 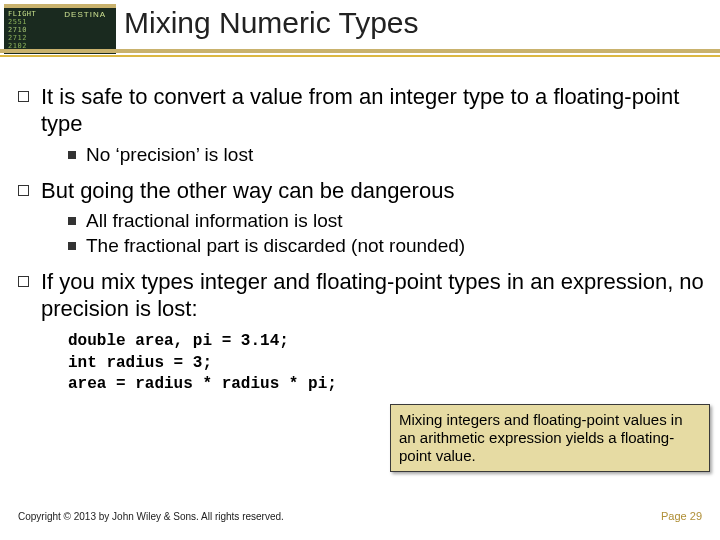 What do you see at coordinates (18, 30) in the screenshot?
I see `photo-text: 2710` at bounding box center [18, 30].